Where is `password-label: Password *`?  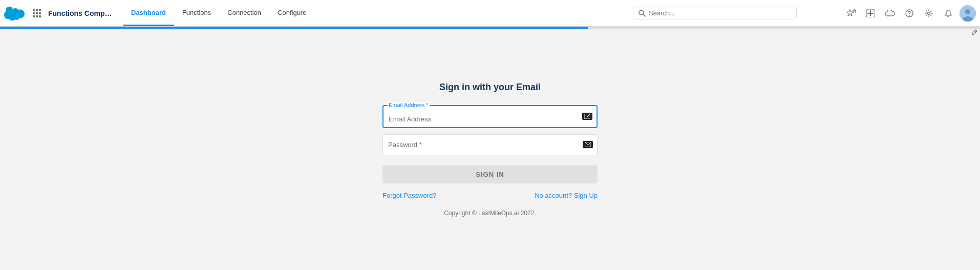 password-label: Password * is located at coordinates (483, 144).